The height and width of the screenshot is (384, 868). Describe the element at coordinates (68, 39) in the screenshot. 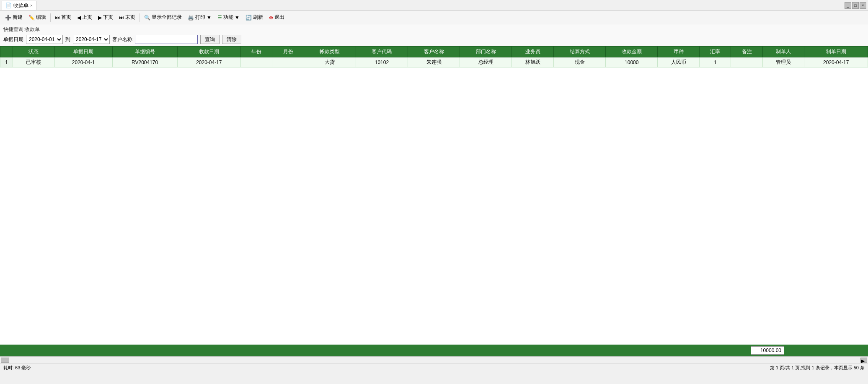

I see `date-range-separator: 到` at that location.